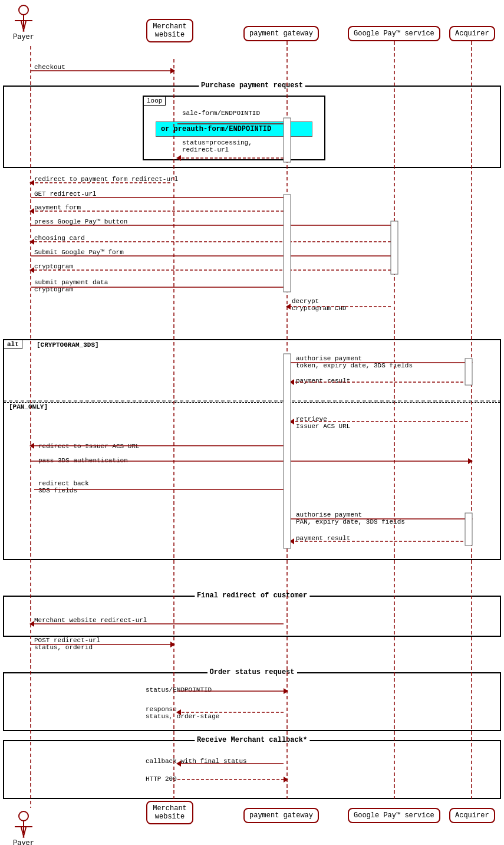  Describe the element at coordinates (89, 446) in the screenshot. I see `msg-redirect-acs: redirect to Issuer ACS URL` at that location.